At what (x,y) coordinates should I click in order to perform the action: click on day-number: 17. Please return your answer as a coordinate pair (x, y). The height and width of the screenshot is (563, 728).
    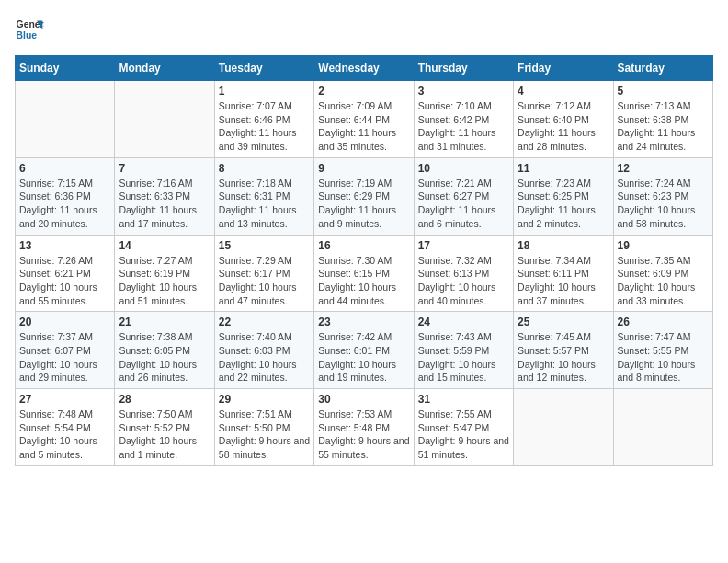
    Looking at the image, I should click on (463, 246).